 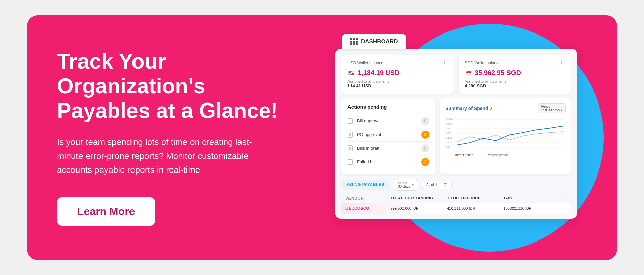 I want to click on usd-wallet-amount: 🇺🇸 1,184.19 USD, so click(x=398, y=73).